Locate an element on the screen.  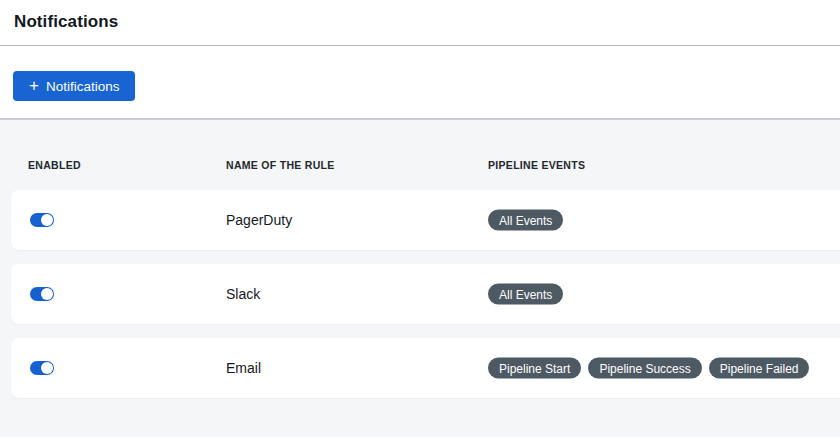
rule-name: PagerDuty is located at coordinates (259, 220).